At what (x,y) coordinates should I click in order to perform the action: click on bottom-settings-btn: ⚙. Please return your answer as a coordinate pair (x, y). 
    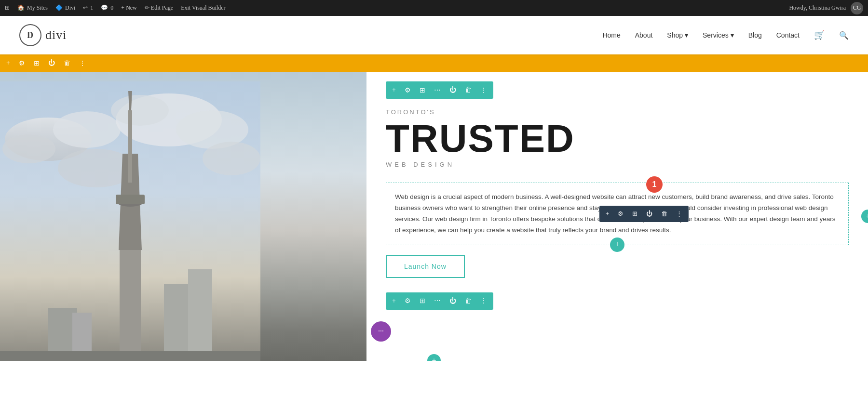
    Looking at the image, I should click on (408, 301).